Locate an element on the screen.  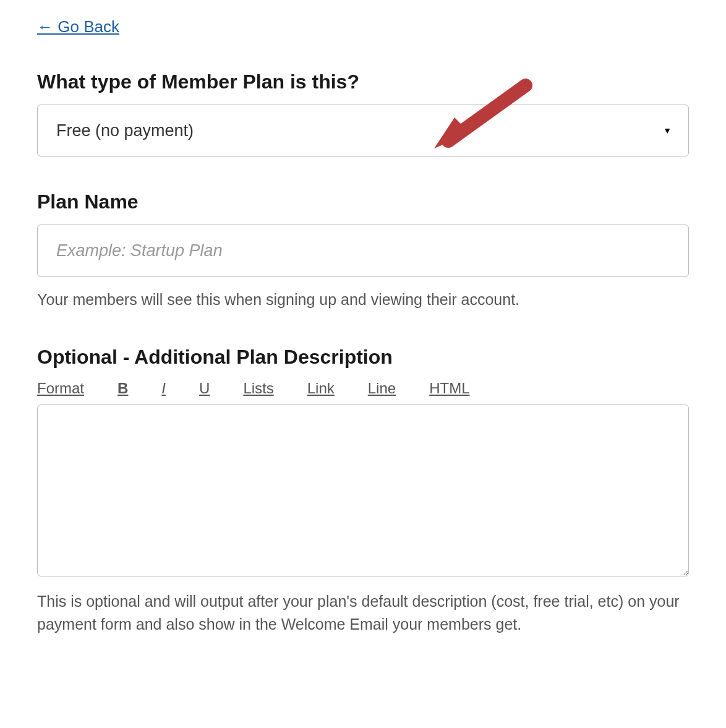
toolbar-underline-button: U is located at coordinates (204, 388).